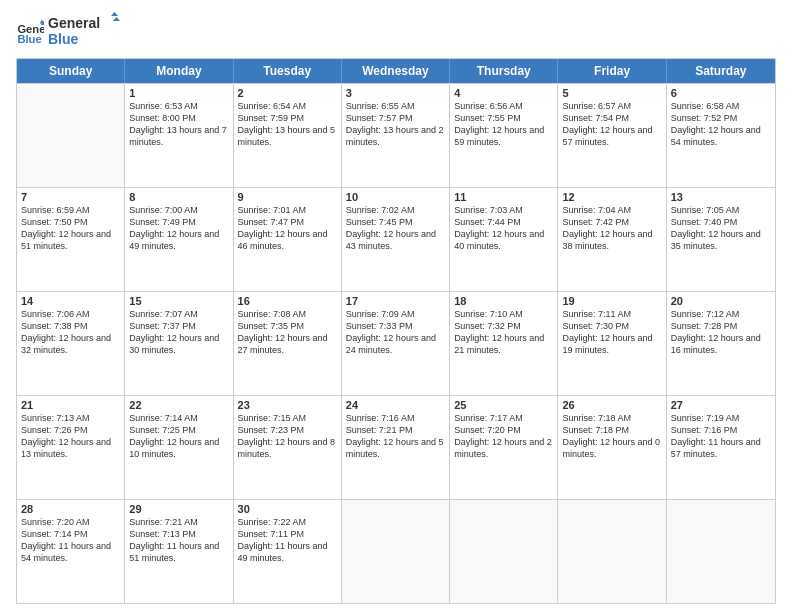  I want to click on day-info: Sunrise: 7:20 AMSunset: 7:14 PMDaylight:…, so click(70, 540).